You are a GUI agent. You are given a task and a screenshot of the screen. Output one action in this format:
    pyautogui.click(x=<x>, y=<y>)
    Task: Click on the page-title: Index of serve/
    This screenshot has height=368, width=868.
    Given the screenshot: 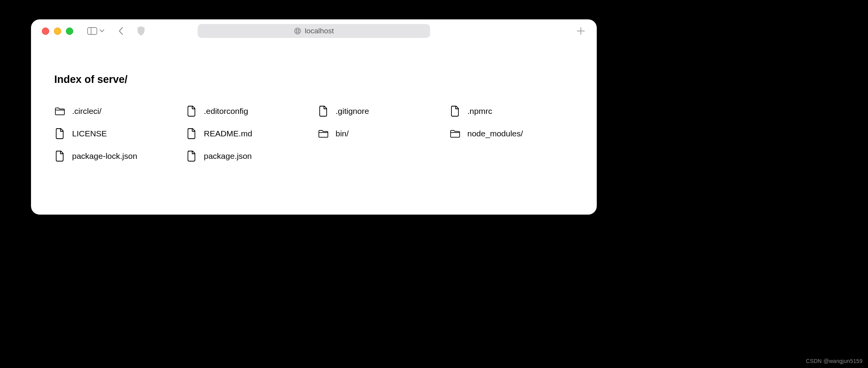 What is the action you would take?
    pyautogui.click(x=314, y=80)
    